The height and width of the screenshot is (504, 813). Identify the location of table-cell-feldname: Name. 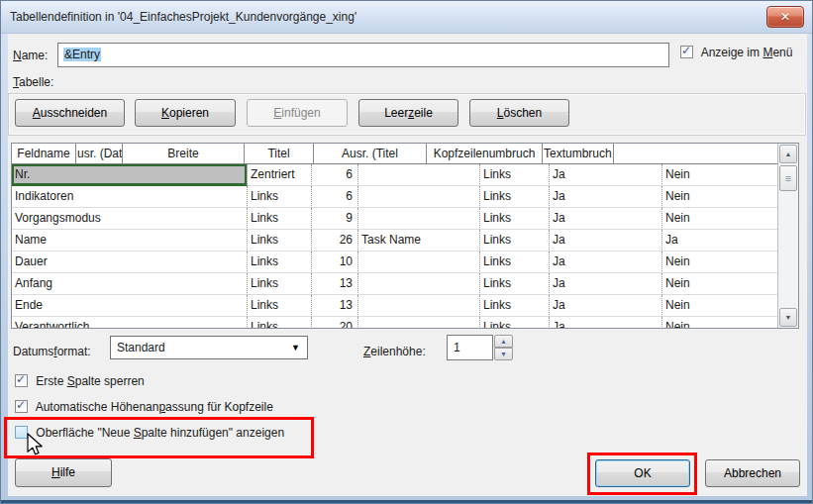
(130, 241).